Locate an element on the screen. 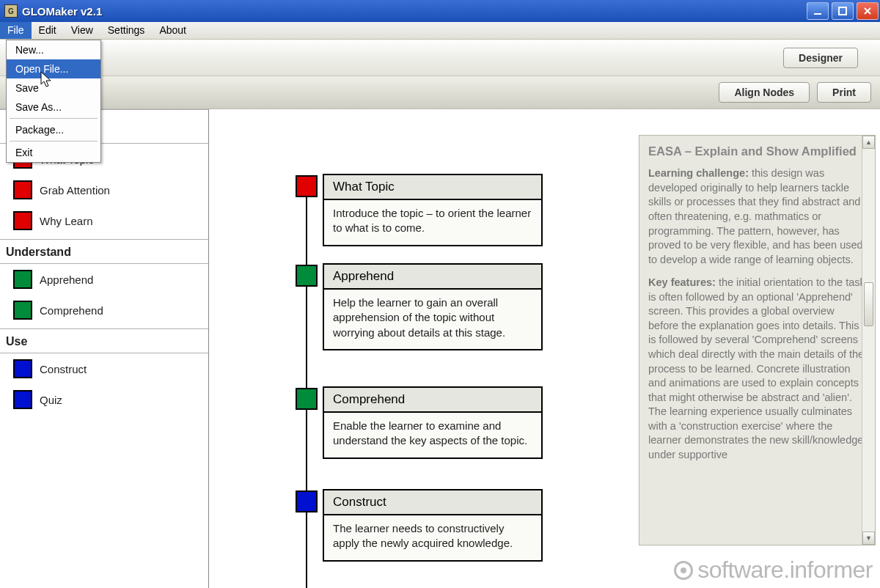 This screenshot has height=588, width=880. node-title: Apprehend is located at coordinates (433, 277).